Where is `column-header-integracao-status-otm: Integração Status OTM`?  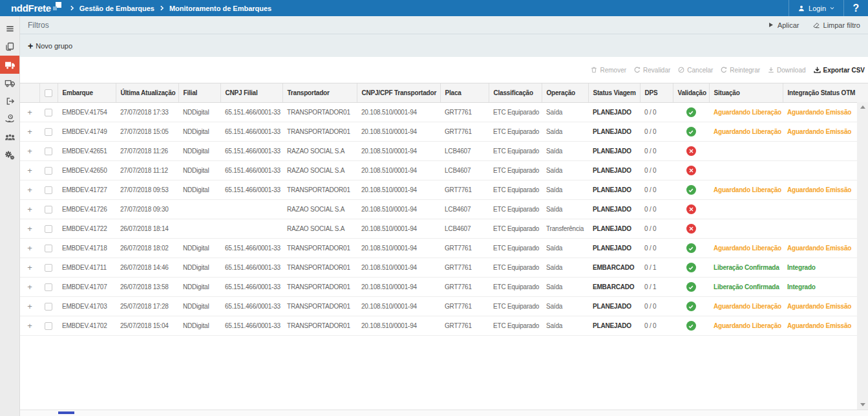 column-header-integracao-status-otm: Integração Status OTM is located at coordinates (825, 93).